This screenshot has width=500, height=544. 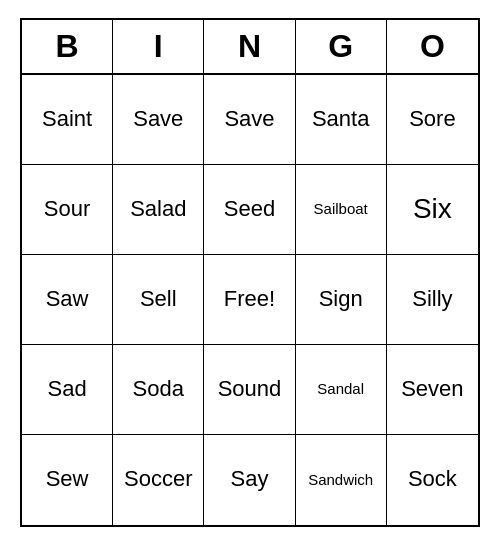 I want to click on cell-text: Sound, so click(x=250, y=389).